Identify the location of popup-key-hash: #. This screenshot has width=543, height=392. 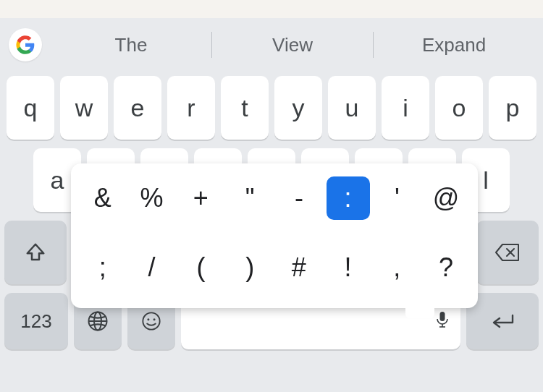
(299, 268).